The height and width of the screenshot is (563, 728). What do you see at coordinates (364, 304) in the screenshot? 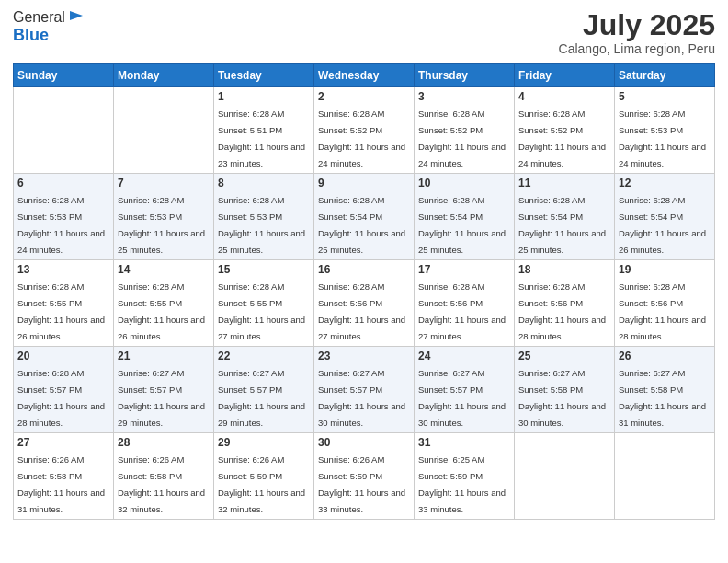
I see `calendar-cell: 16 Sunrise: 6:28 AMSunset: 5:56 PMDaylig…` at bounding box center [364, 304].